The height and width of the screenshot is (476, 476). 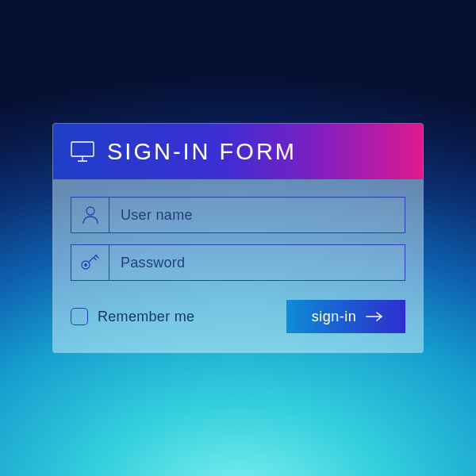 What do you see at coordinates (83, 152) in the screenshot?
I see `monitor-icon` at bounding box center [83, 152].